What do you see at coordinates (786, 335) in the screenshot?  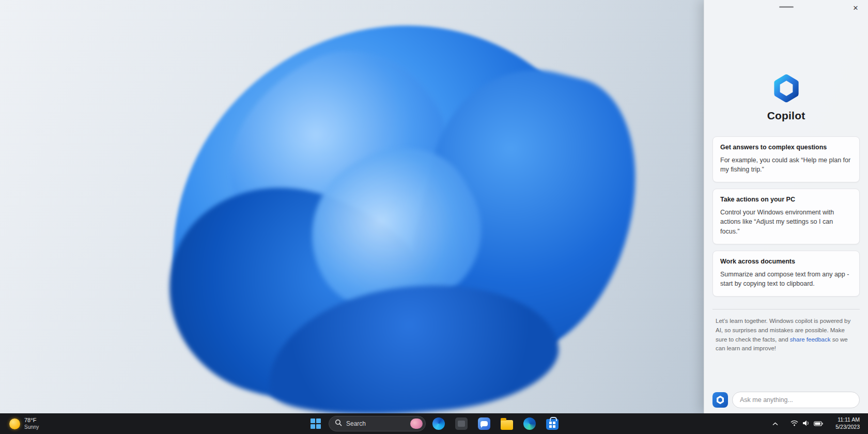 I see `disclaimer-text: Let’s learn together. Windows copilot is…` at bounding box center [786, 335].